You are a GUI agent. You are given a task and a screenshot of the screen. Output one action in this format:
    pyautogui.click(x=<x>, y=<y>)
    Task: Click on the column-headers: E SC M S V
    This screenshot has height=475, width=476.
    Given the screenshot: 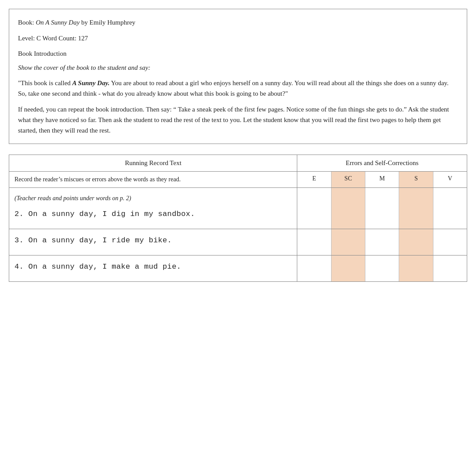 What is the action you would take?
    pyautogui.click(x=382, y=180)
    